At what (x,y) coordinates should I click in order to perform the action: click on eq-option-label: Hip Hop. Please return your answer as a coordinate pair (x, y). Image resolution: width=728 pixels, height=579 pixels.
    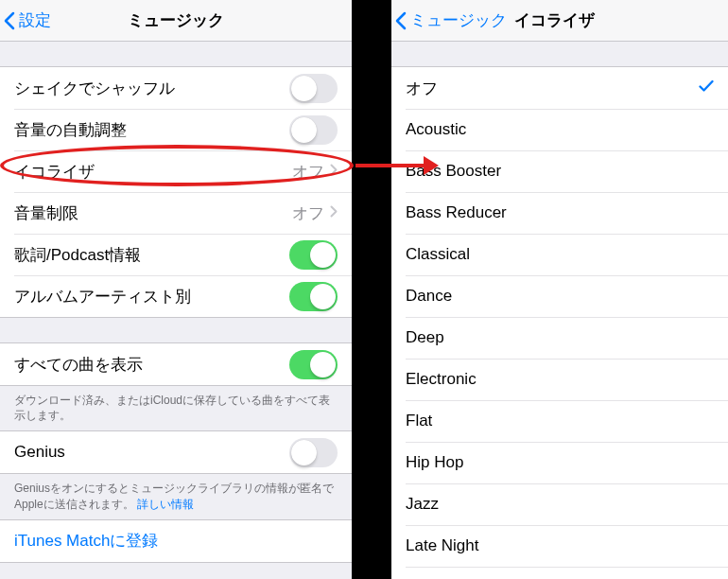
    Looking at the image, I should click on (435, 463).